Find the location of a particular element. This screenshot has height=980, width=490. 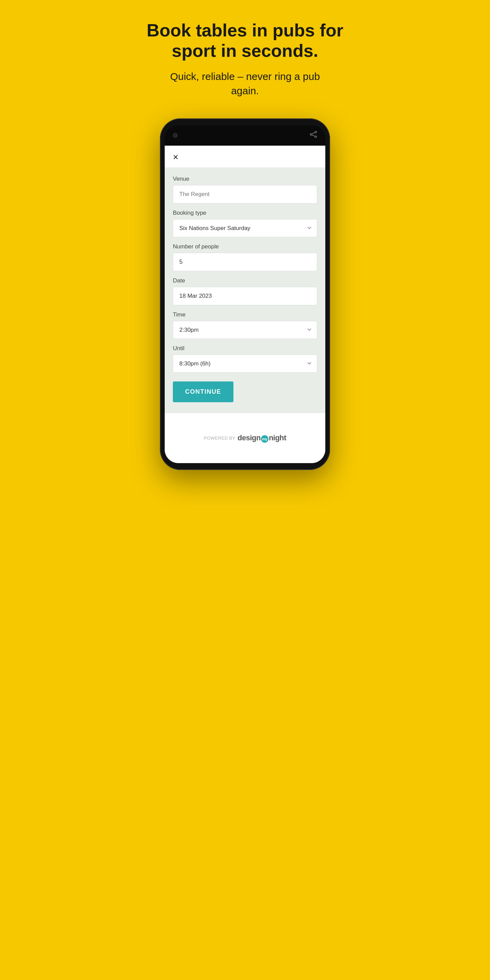

venue-group: Venue is located at coordinates (245, 189).